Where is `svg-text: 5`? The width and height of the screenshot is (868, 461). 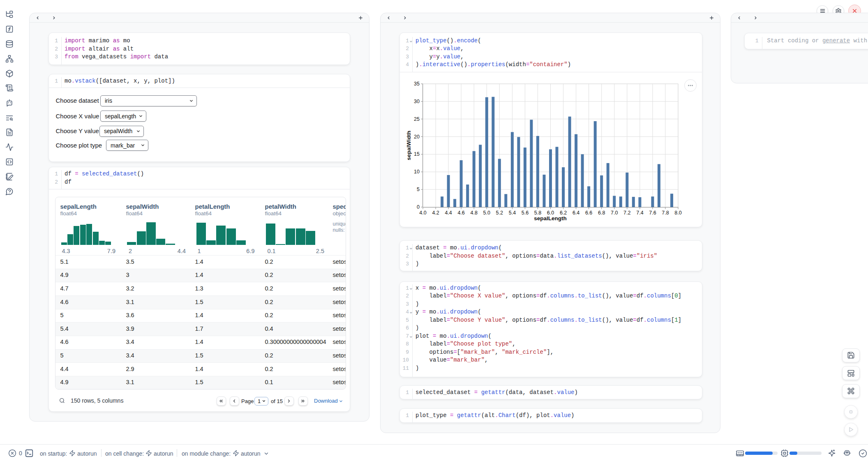 svg-text: 5 is located at coordinates (418, 189).